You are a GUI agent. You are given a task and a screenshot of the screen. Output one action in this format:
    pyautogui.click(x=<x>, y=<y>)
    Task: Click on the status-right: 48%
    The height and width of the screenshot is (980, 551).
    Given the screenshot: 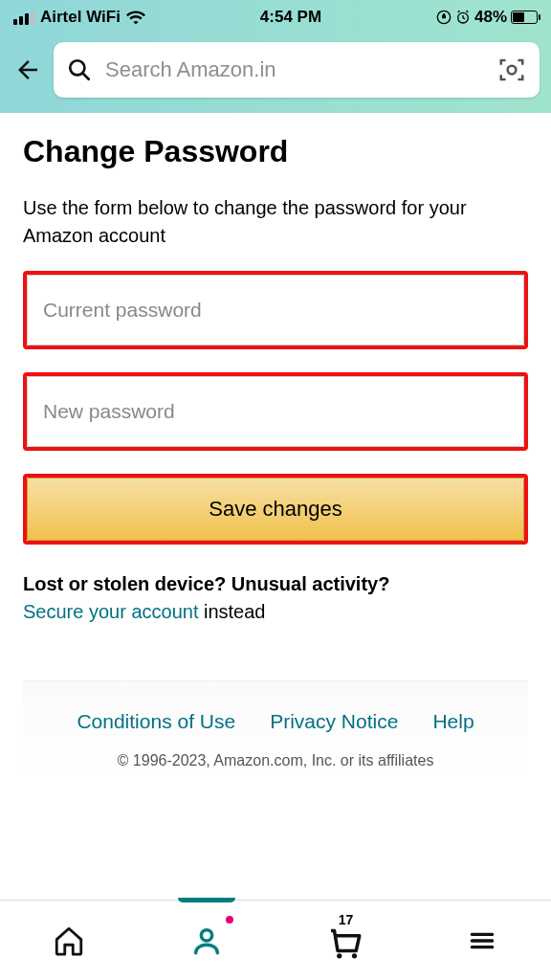 What is the action you would take?
    pyautogui.click(x=487, y=17)
    